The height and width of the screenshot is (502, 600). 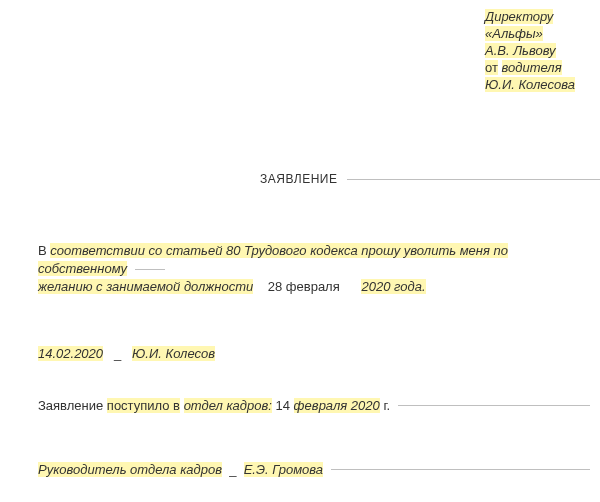 I want to click on title-rule, so click(x=474, y=180).